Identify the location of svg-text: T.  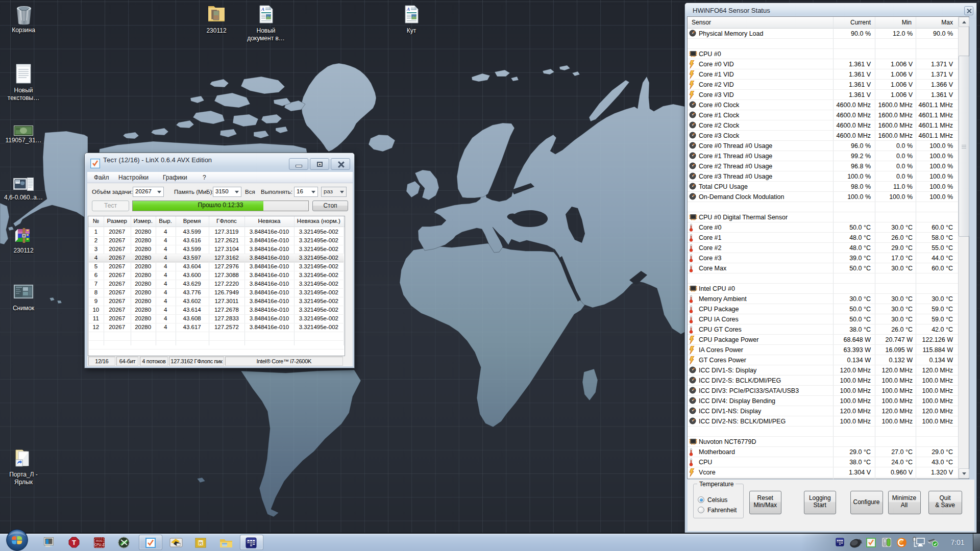
(74, 543).